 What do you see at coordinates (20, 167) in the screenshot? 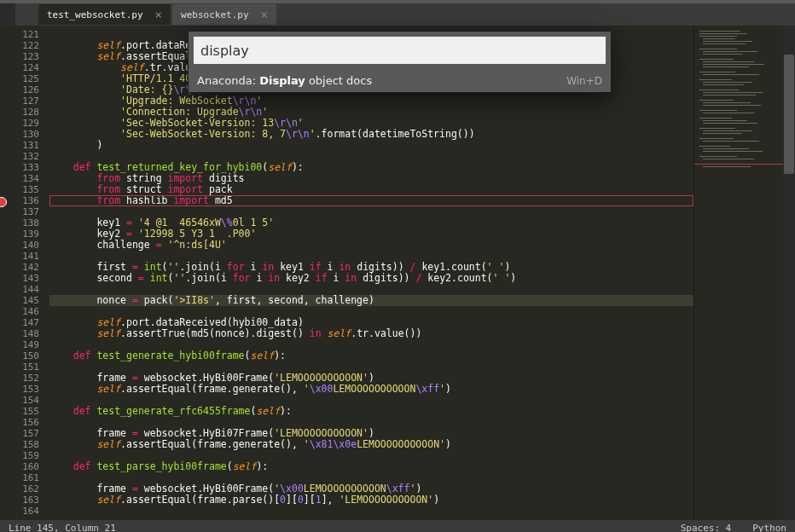
I see `line-number: 133` at bounding box center [20, 167].